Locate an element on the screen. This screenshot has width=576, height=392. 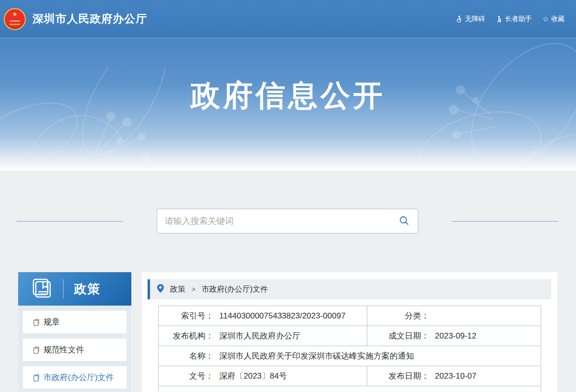
index-number-cell: 索引号： 114403000075433823/2023-00097 is located at coordinates (263, 316).